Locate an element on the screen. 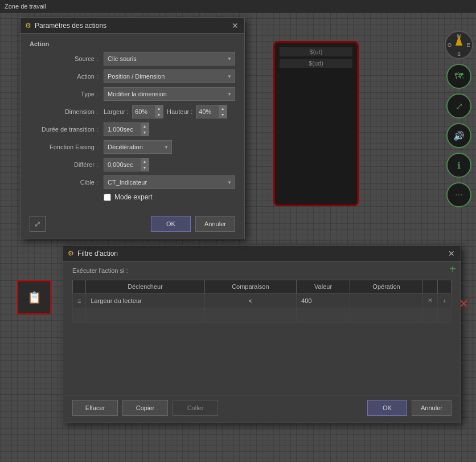  footer-right-buttons: OK Annuler is located at coordinates (193, 224).